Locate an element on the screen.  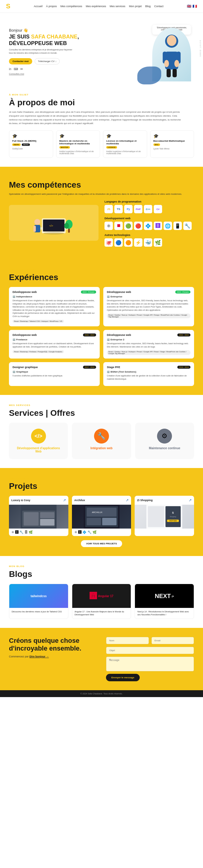
blogs-grid: tailwindcss Découvrez les dernières mise… is located at coordinates (102, 601).